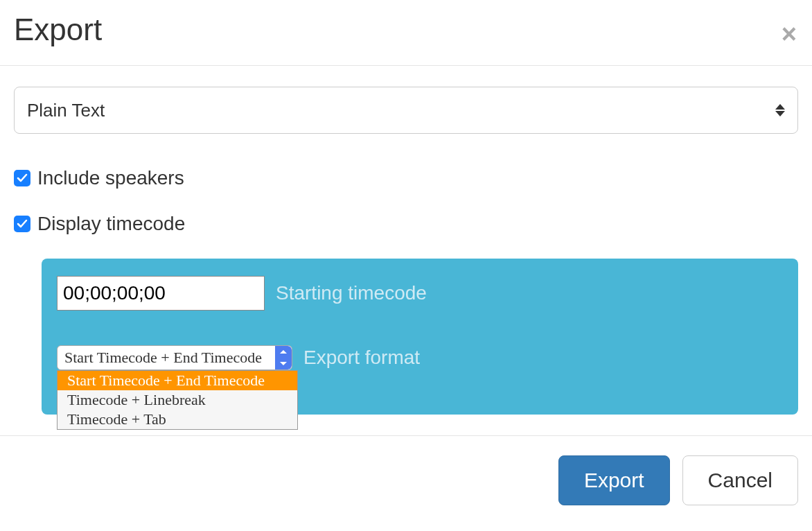 The width and height of the screenshot is (812, 531). I want to click on export-format-label: Export format, so click(362, 358).